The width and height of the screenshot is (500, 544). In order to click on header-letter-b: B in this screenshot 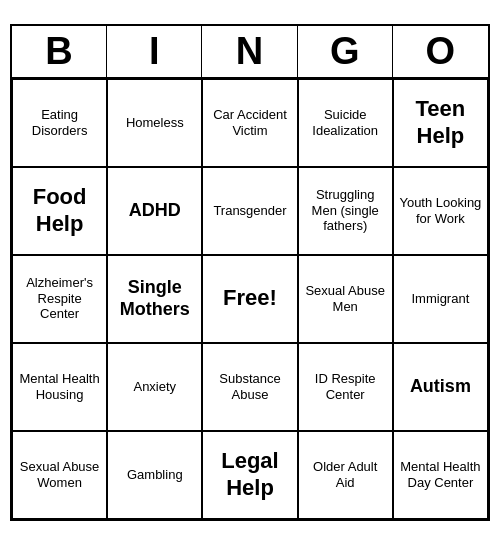, I will do `click(60, 52)`.